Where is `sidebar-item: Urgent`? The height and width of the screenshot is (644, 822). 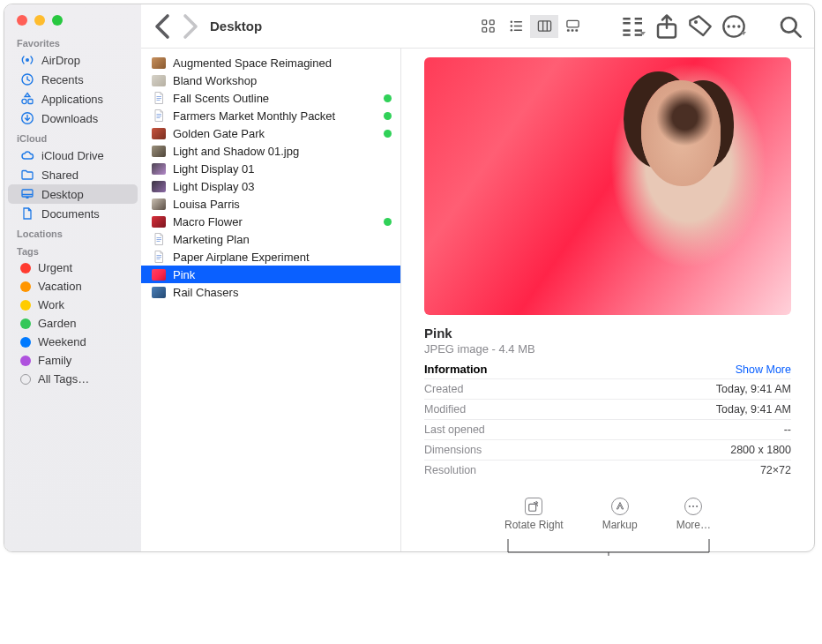 sidebar-item: Urgent is located at coordinates (72, 268).